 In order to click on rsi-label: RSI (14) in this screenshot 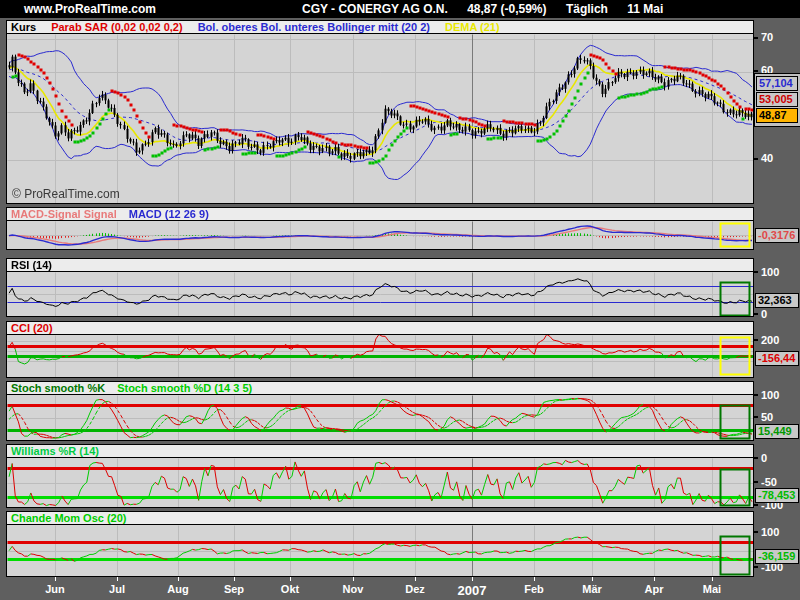, I will do `click(32, 265)`.